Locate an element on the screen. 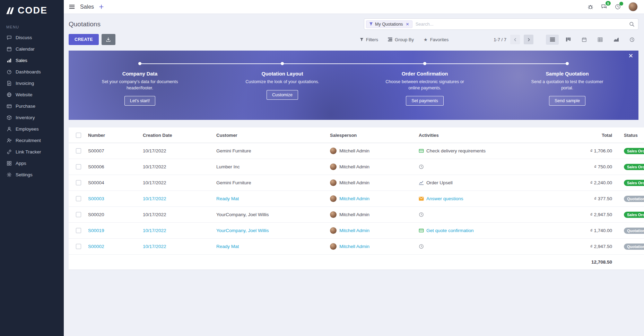 Image resolution: width=644 pixels, height=336 pixels. page-title: Quotations is located at coordinates (85, 24).